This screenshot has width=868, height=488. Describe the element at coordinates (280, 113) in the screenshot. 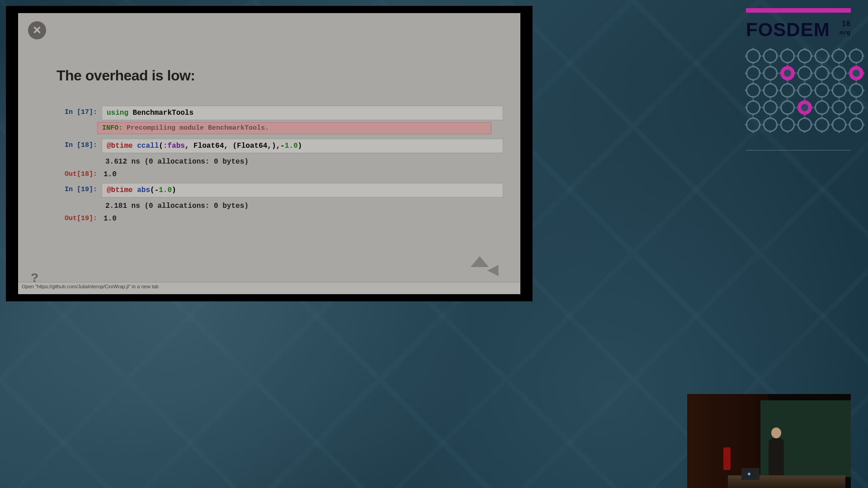

I see `cell-in-17: In [17]: using BenchmarkTools` at that location.